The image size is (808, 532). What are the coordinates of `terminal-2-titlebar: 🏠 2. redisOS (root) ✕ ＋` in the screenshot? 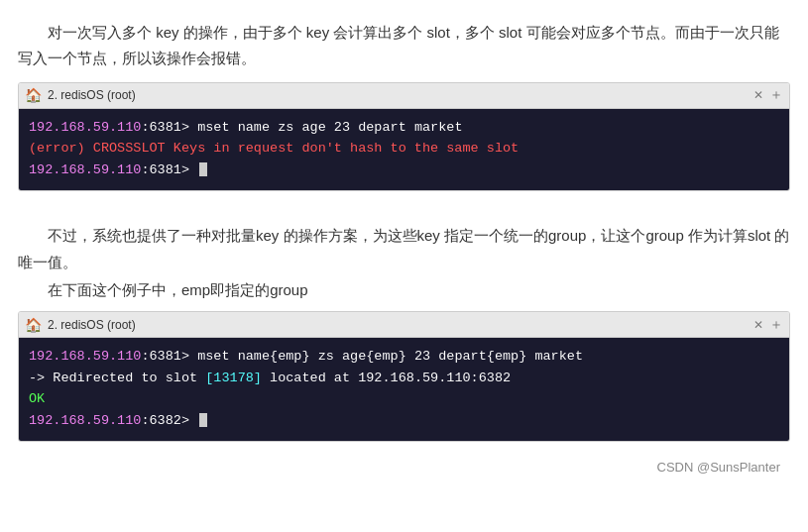 It's located at (404, 325).